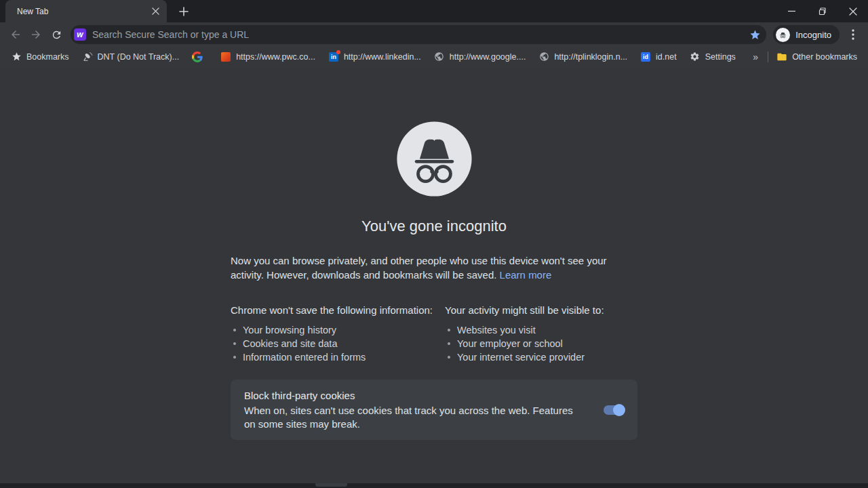  Describe the element at coordinates (338, 333) in the screenshot. I see `wont-save-column: Chrome won't save the following informat…` at that location.